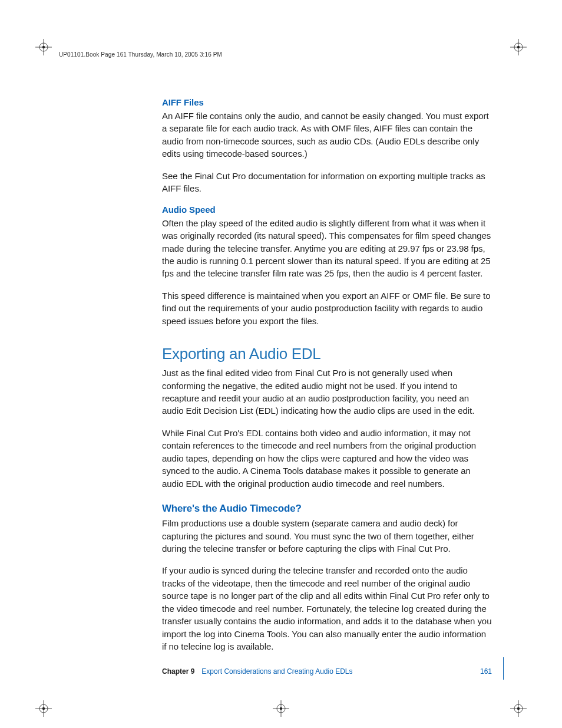  What do you see at coordinates (327, 392) in the screenshot?
I see `paragraph: Just as the final edited video from Fina…` at bounding box center [327, 392].